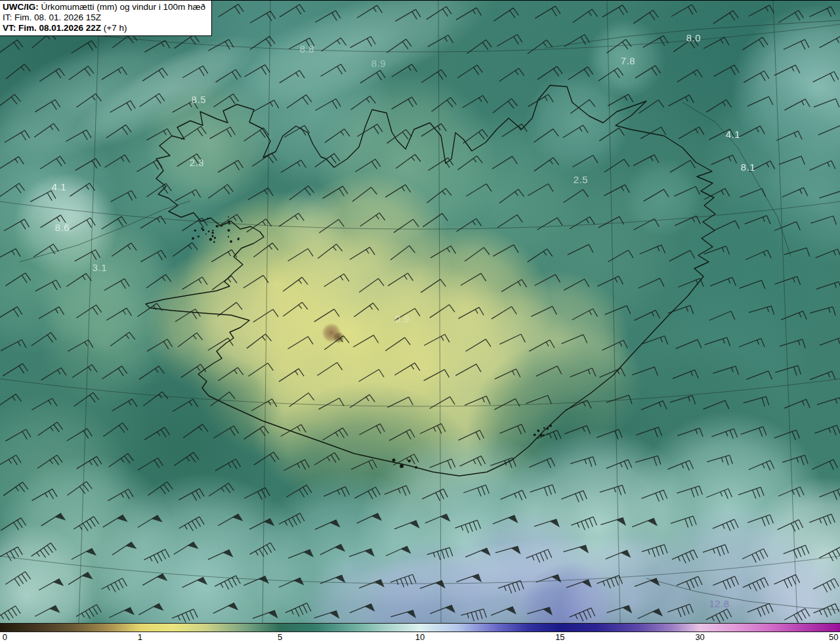  What do you see at coordinates (21, 7) in the screenshot?
I see `product-label: UWC/IG:` at bounding box center [21, 7].